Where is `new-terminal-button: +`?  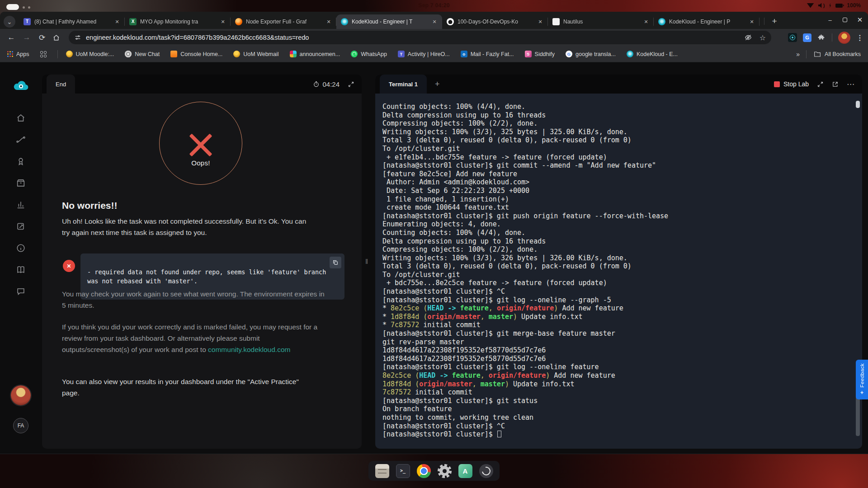 new-terminal-button: + is located at coordinates (438, 84).